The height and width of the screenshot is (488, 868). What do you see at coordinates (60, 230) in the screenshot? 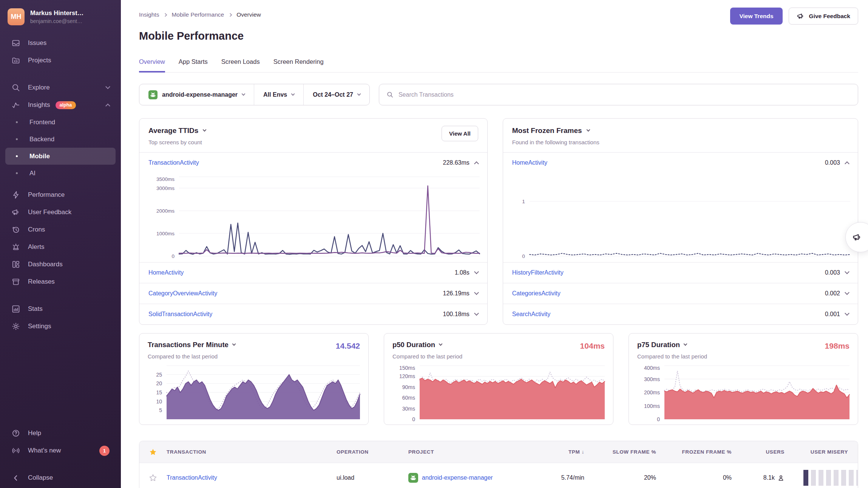
I see `sidebar-item-crons: Crons` at bounding box center [60, 230].